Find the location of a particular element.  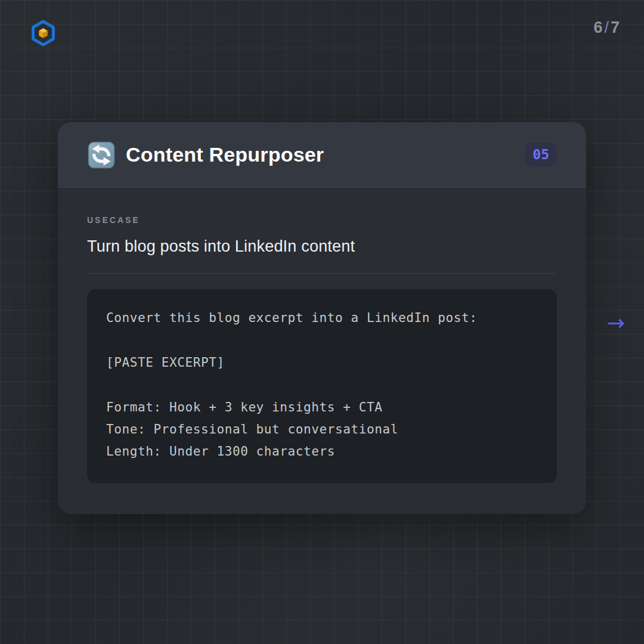

next-arrow-icon: → is located at coordinates (616, 323).